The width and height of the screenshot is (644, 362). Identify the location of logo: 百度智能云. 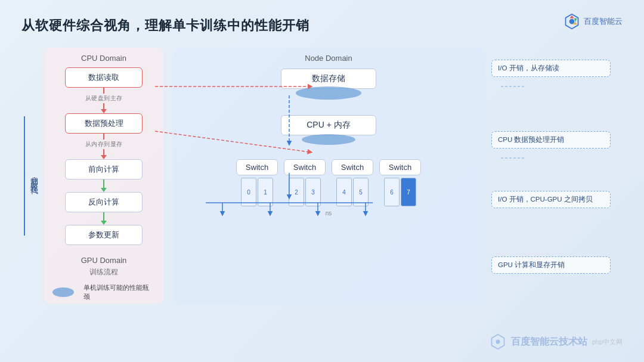
(593, 21).